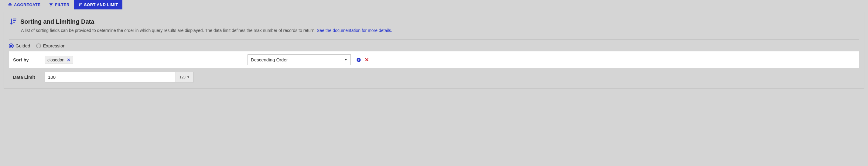  I want to click on divider, so click(434, 39).